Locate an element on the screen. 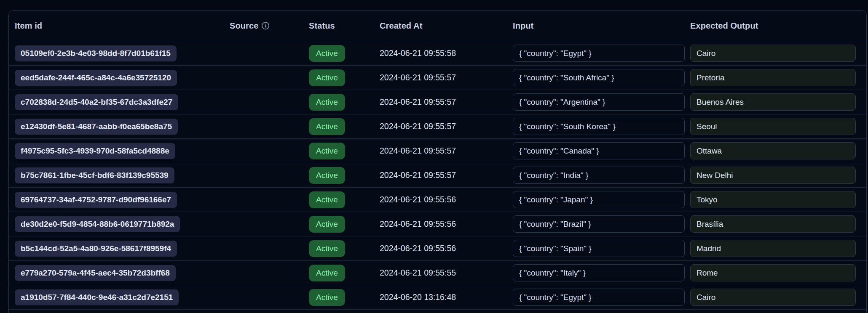 The width and height of the screenshot is (868, 313). input-value-box: { "country": "Canada" } is located at coordinates (599, 151).